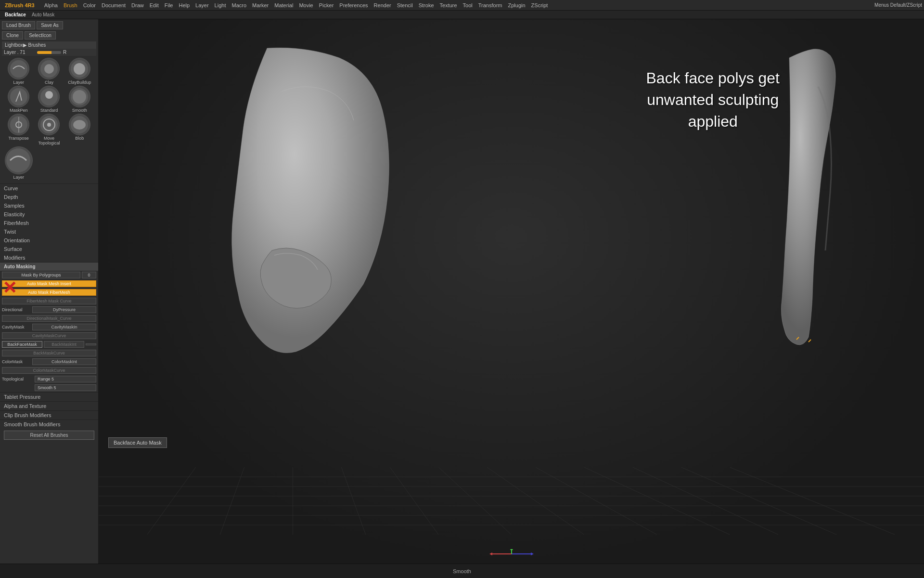 Image resolution: width=924 pixels, height=578 pixels. Describe the element at coordinates (49, 406) in the screenshot. I see `alpha-texture-section: Alpha and Texture` at that location.